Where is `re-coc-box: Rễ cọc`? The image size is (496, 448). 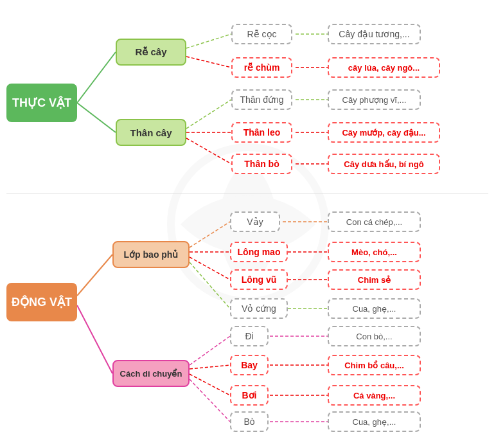 re-coc-box: Rễ cọc is located at coordinates (262, 34).